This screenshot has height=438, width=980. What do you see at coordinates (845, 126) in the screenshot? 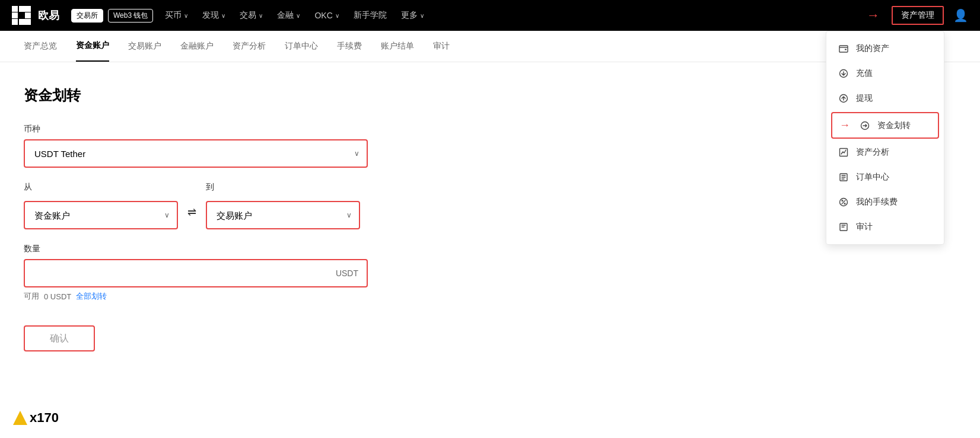
I see `arrow-annotation-side: →` at bounding box center [845, 126].